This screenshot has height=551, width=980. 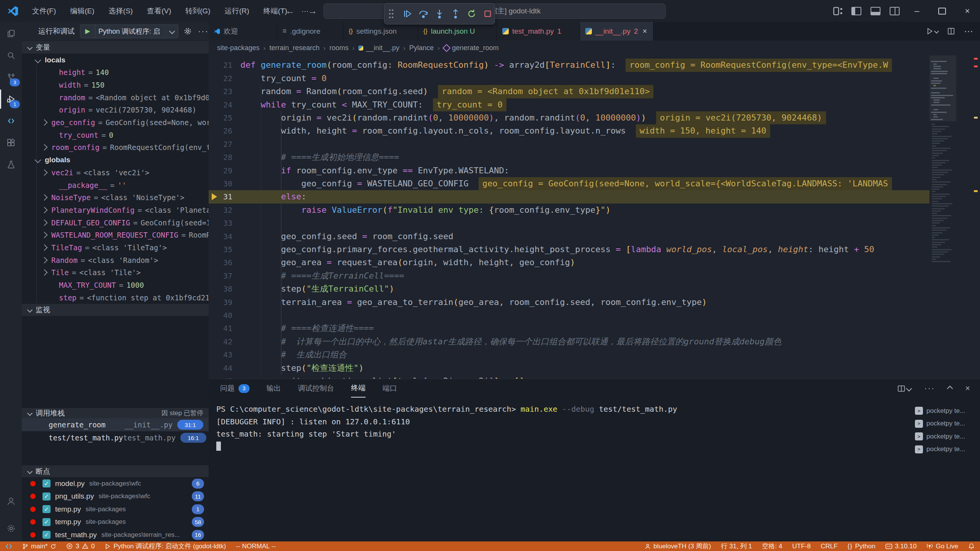 What do you see at coordinates (115, 272) in the screenshot?
I see `variable-row: Tile=<class 'Tile'>` at bounding box center [115, 272].